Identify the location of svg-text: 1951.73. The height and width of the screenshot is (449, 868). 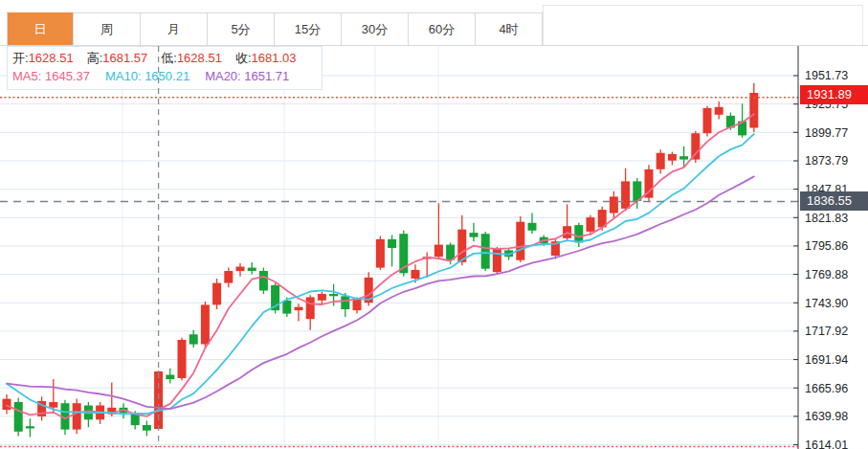
(827, 76).